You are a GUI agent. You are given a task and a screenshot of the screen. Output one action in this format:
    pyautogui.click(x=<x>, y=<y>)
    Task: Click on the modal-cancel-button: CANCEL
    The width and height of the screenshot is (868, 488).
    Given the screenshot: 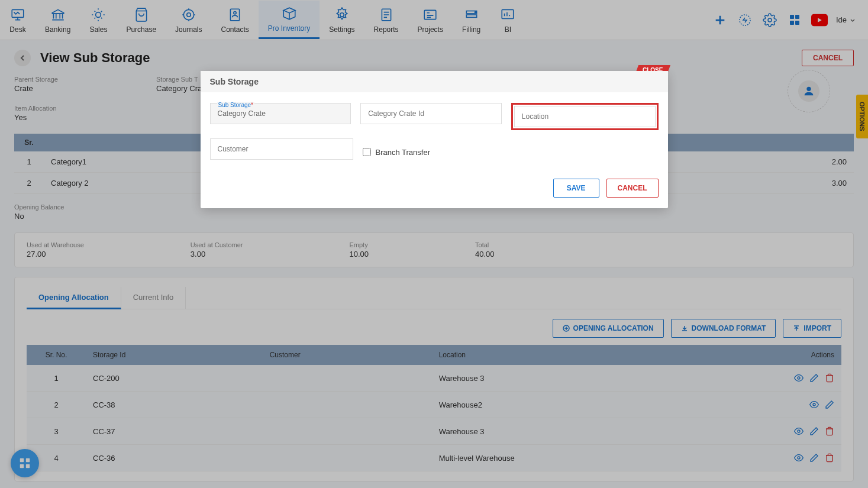 What is the action you would take?
    pyautogui.click(x=633, y=188)
    